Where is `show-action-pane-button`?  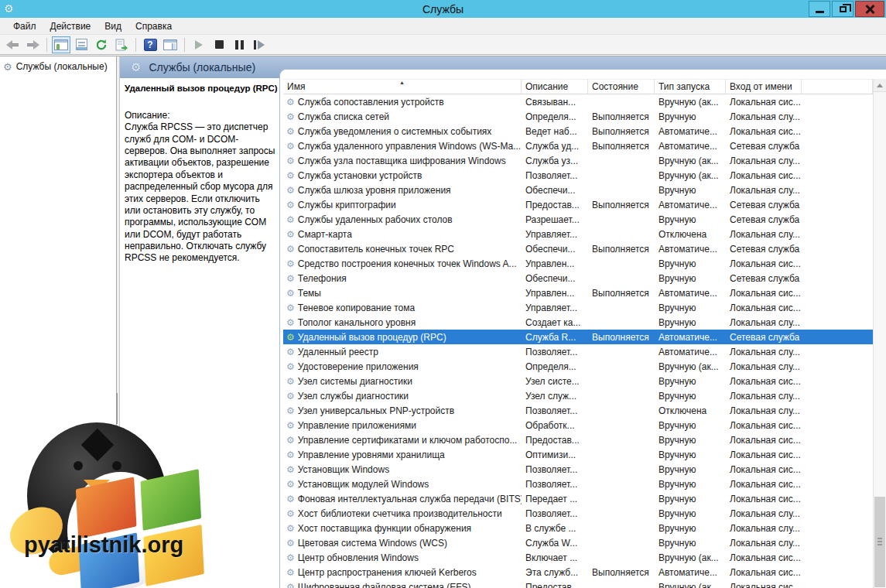
show-action-pane-button is located at coordinates (170, 45).